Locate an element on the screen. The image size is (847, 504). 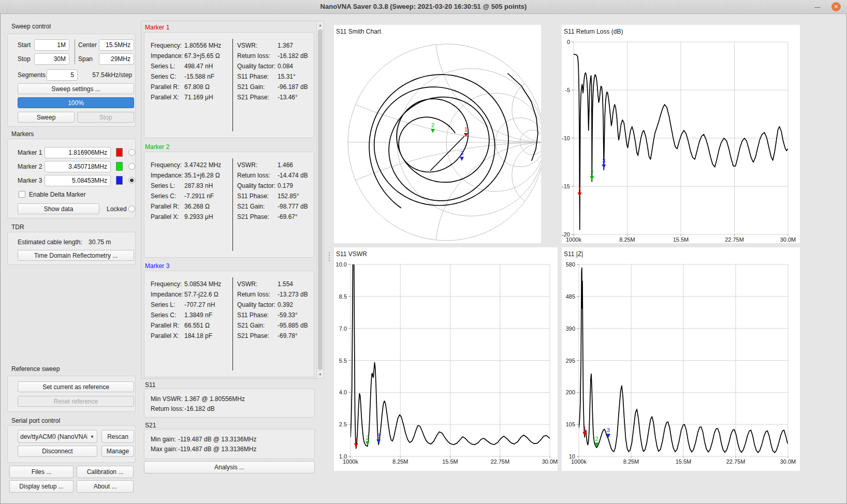
marker1-input is located at coordinates (78, 153).